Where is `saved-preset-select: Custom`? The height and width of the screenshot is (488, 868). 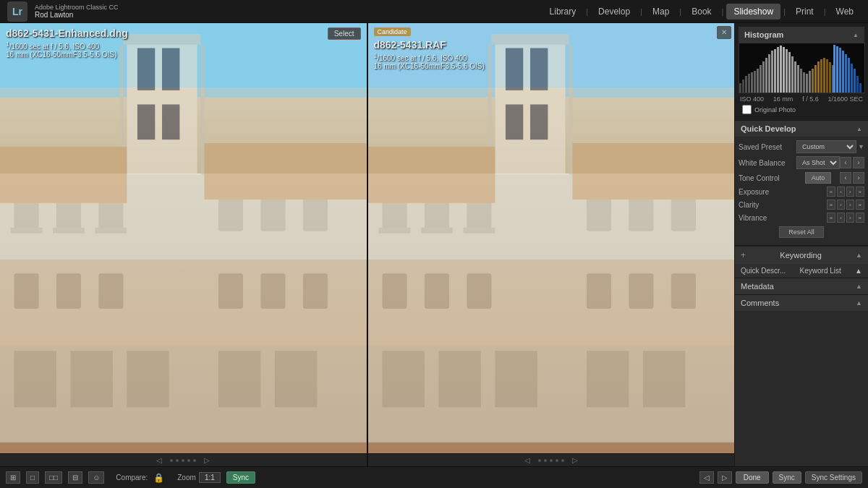 saved-preset-select: Custom is located at coordinates (826, 147).